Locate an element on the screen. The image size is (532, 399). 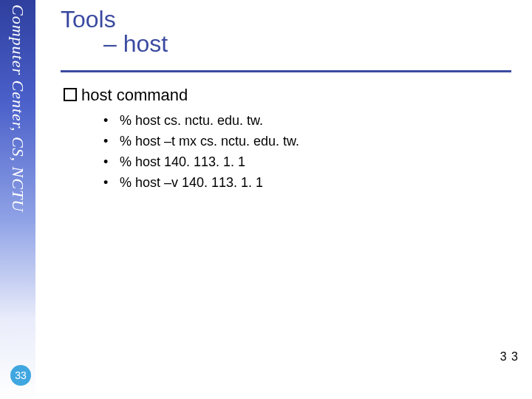
title-line-2: – host is located at coordinates (114, 44).